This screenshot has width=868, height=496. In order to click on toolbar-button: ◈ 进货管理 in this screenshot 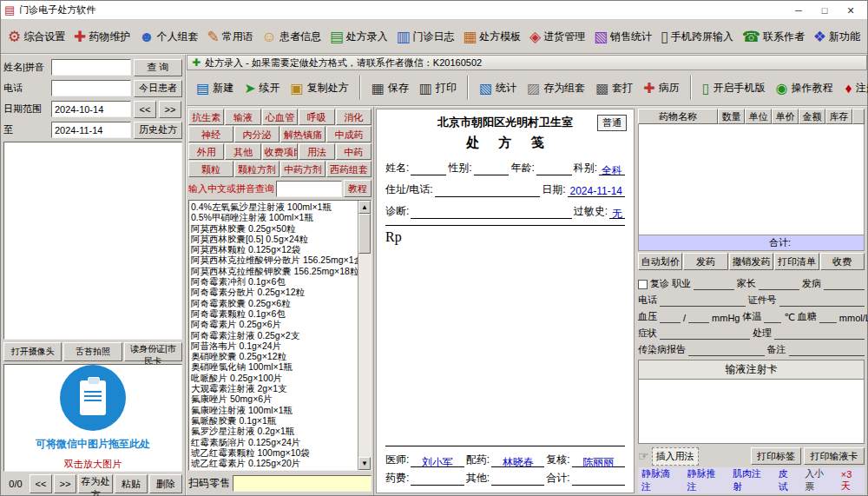, I will do `click(557, 36)`.